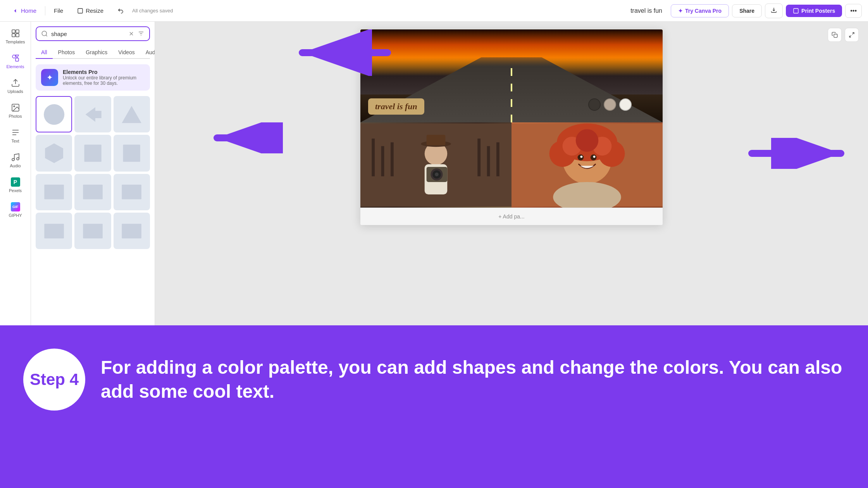 This screenshot has height=488, width=868. What do you see at coordinates (835, 35) in the screenshot?
I see `duplicate-icon` at bounding box center [835, 35].